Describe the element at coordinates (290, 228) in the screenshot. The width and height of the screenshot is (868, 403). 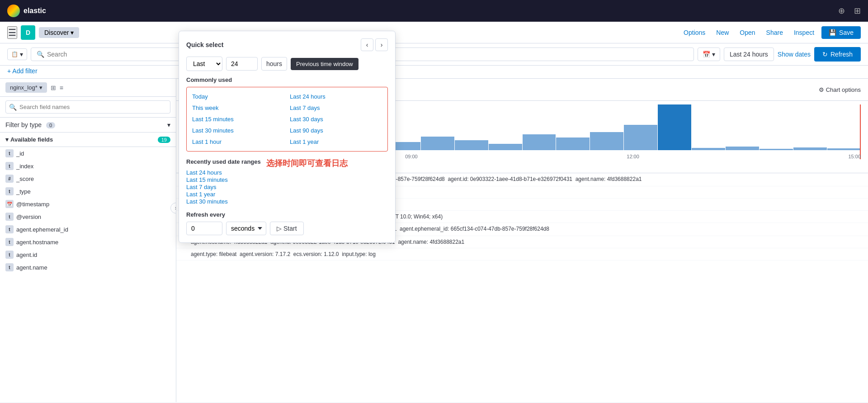
I see `qs-start-label: Start` at that location.